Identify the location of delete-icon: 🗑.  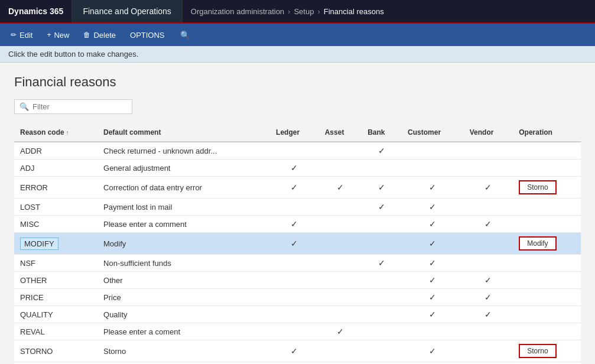
(87, 35).